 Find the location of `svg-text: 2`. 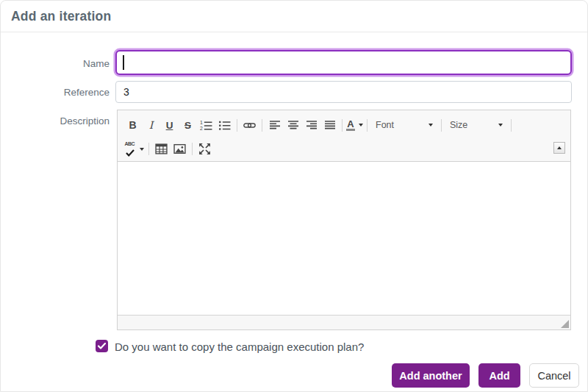

svg-text: 2 is located at coordinates (201, 128).